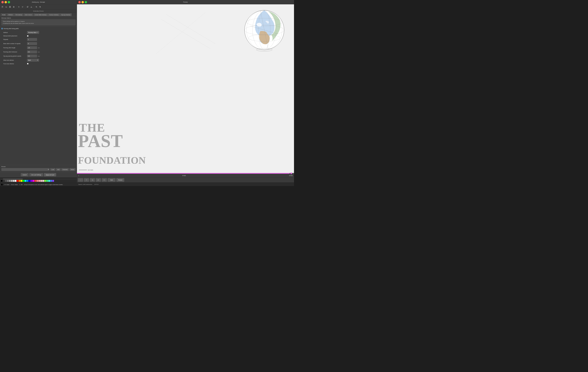  Describe the element at coordinates (86, 2) in the screenshot. I see `preview-fullscreen-btn` at that location.